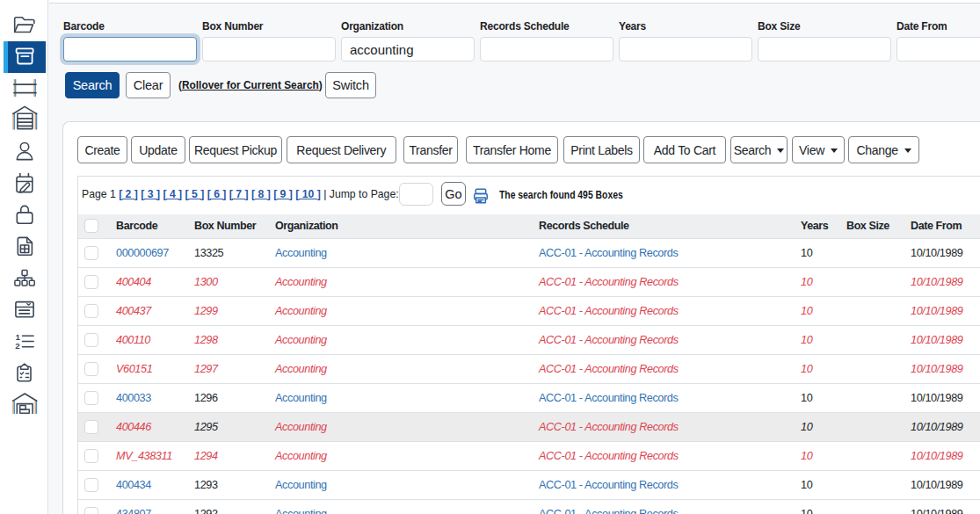  I want to click on svg-text: 2, so click(18, 346).